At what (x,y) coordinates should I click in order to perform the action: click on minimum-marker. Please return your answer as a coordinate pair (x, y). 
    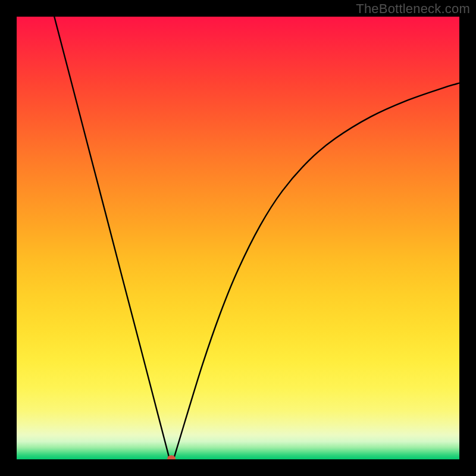
    Looking at the image, I should click on (171, 457).